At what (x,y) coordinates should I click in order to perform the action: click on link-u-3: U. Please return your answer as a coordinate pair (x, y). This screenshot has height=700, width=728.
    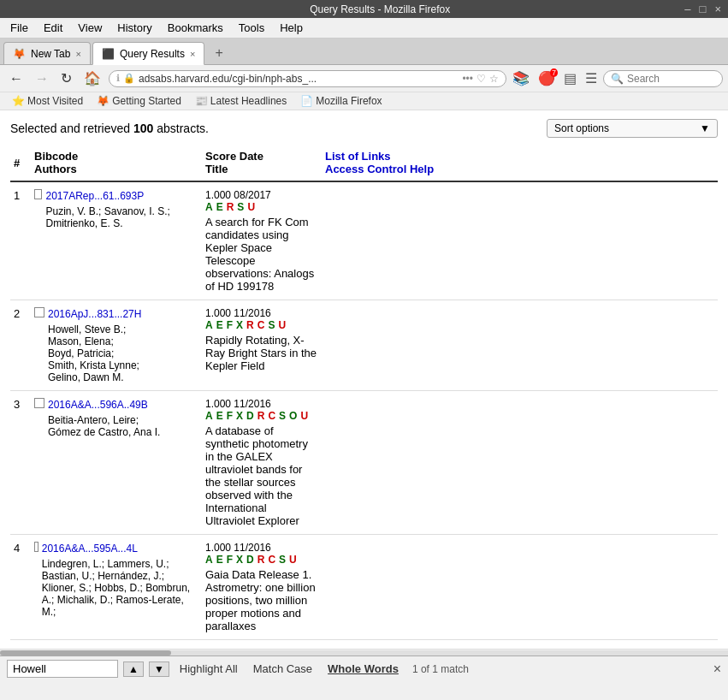
    Looking at the image, I should click on (293, 560).